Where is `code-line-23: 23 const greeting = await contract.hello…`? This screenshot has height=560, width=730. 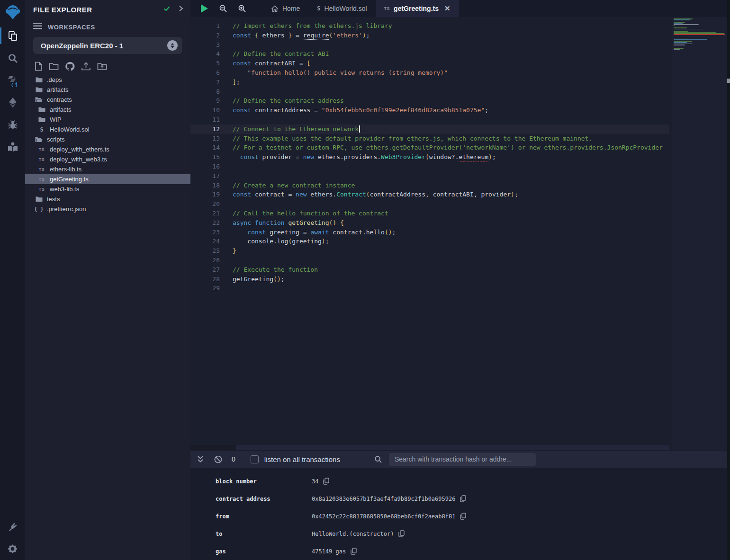
code-line-23: 23 const greeting = await contract.hello… is located at coordinates (430, 232).